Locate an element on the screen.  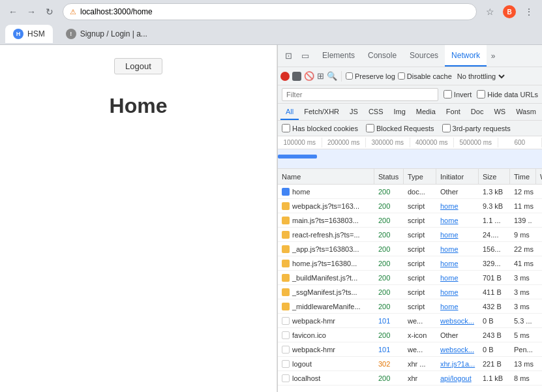
type-btn-js: JS is located at coordinates (354, 112).